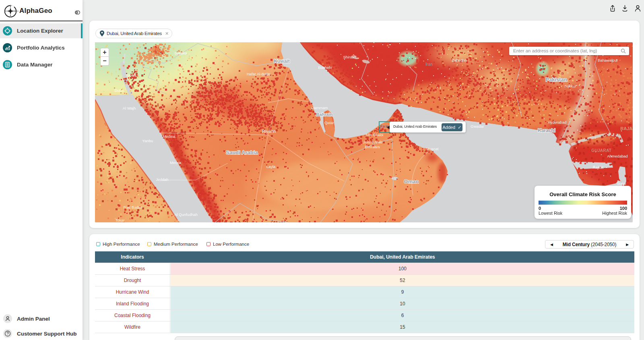  Describe the element at coordinates (181, 53) in the screenshot. I see `svg-text: Sakaka` at that location.